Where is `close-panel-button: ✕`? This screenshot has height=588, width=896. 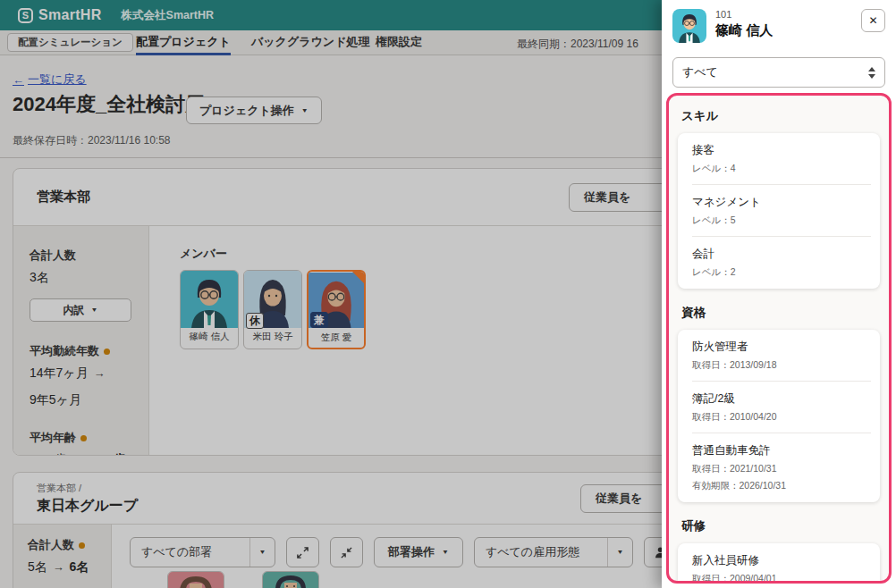 close-panel-button: ✕ is located at coordinates (873, 21).